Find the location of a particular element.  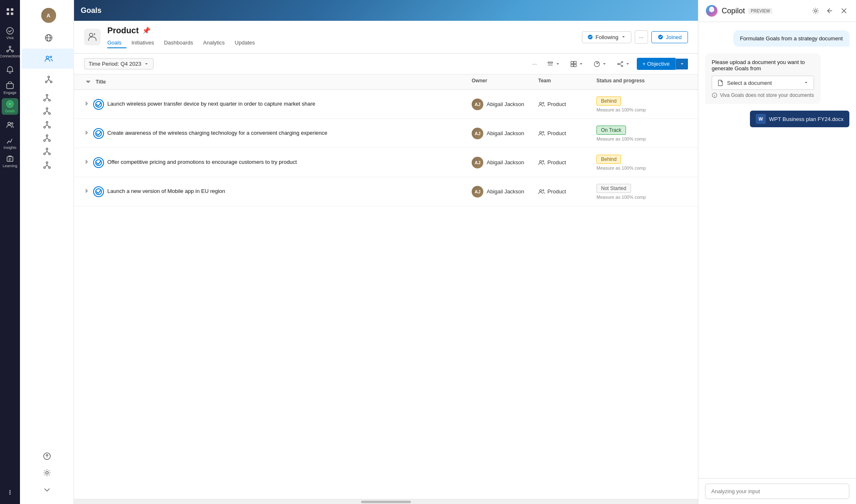

header-banner: Goals is located at coordinates (386, 10).